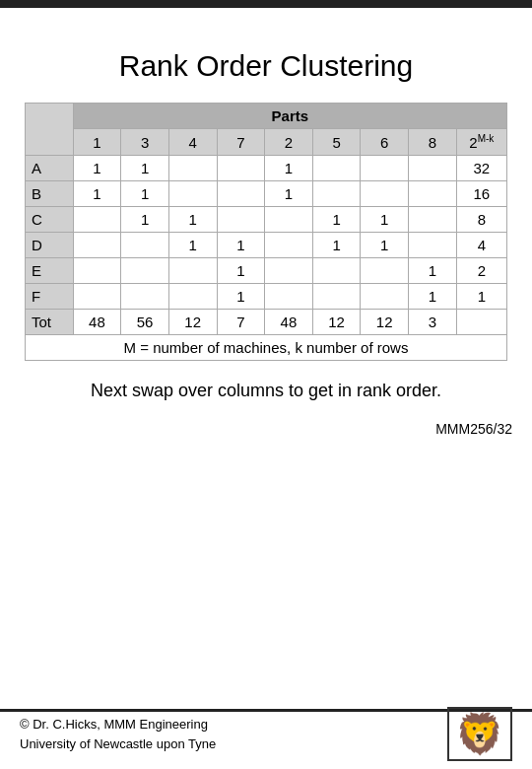 This screenshot has width=532, height=769. What do you see at coordinates (433, 142) in the screenshot?
I see `col-header-8: 8` at bounding box center [433, 142].